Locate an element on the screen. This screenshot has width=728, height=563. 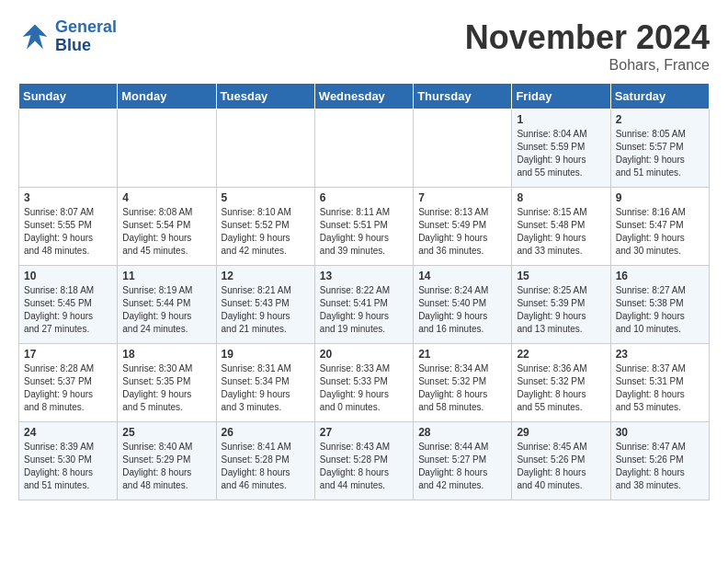
day-number: 11 is located at coordinates (166, 276).